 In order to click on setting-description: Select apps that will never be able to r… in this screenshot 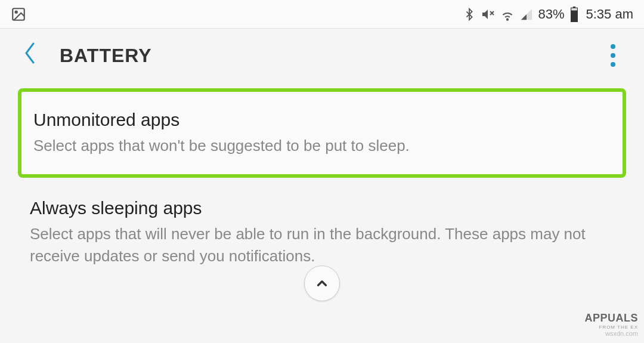, I will do `click(322, 245)`.